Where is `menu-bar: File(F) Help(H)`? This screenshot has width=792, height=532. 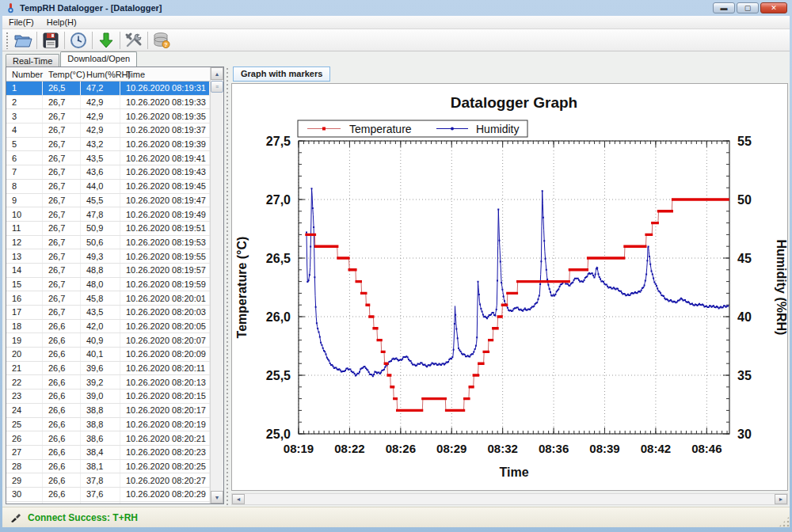
menu-bar: File(F) Help(H) is located at coordinates (396, 22).